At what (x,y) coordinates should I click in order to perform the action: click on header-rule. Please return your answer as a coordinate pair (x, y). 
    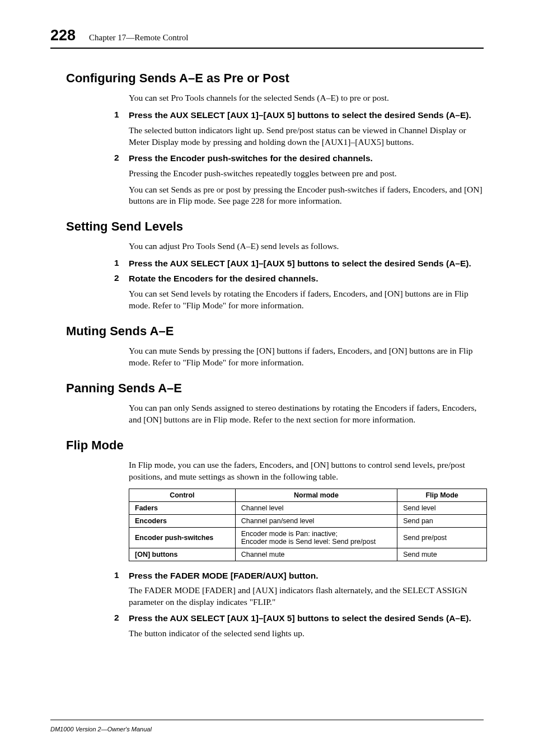
    Looking at the image, I should click on (267, 48).